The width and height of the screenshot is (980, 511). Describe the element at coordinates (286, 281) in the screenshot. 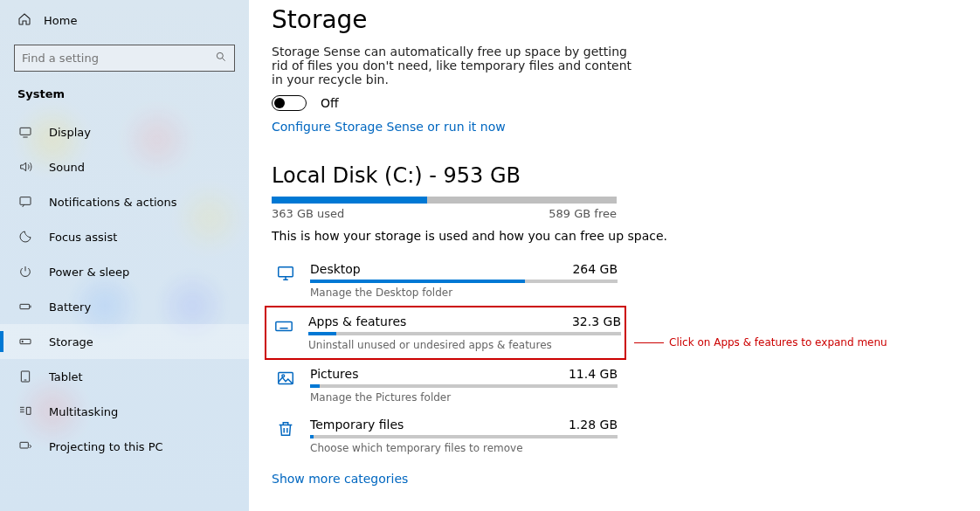

I see `monitor-icon` at that location.